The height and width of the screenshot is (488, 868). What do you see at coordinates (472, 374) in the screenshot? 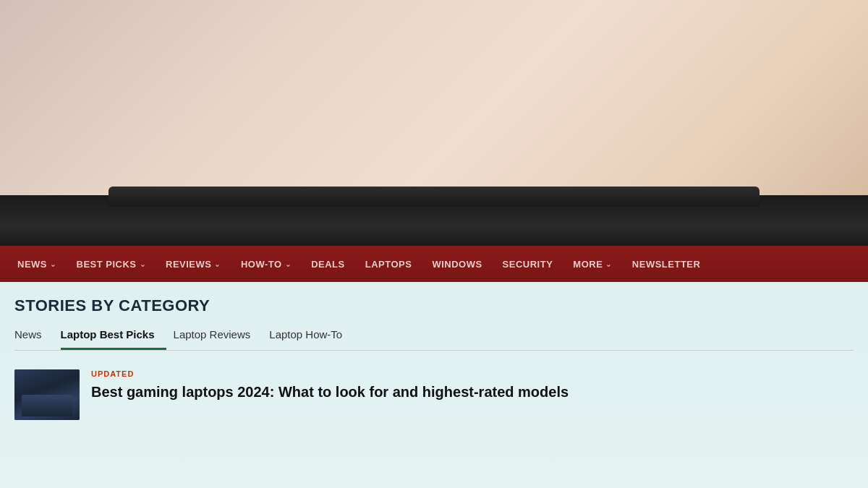
I see `article-tag: UPDATED` at bounding box center [472, 374].